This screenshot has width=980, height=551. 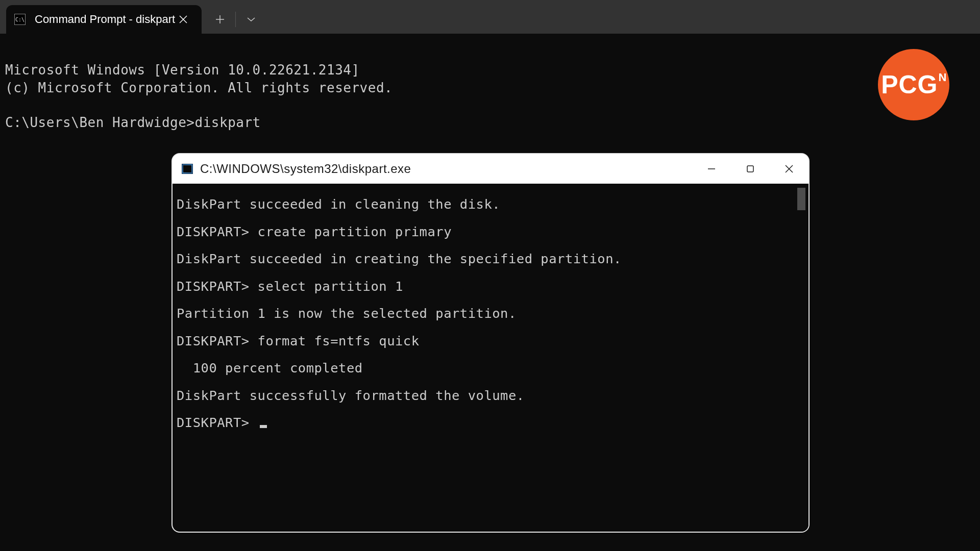 What do you see at coordinates (910, 85) in the screenshot?
I see `logo-main: PCG` at bounding box center [910, 85].